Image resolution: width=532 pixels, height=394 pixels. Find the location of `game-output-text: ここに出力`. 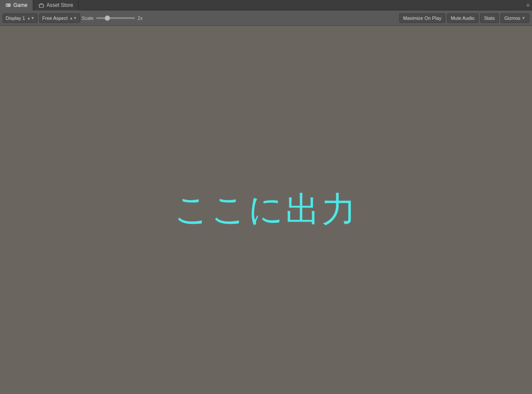

game-output-text: ここに出力 is located at coordinates (266, 210).